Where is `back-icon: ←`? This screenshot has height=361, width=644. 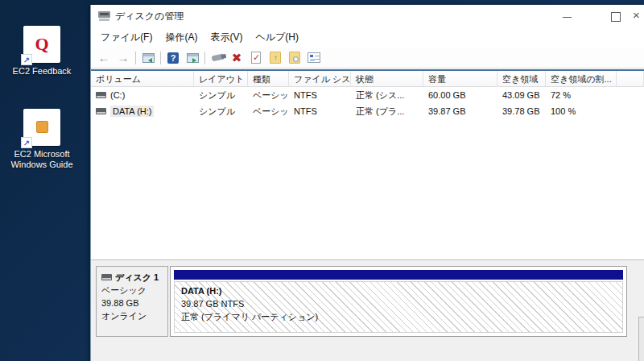 back-icon: ← is located at coordinates (104, 58).